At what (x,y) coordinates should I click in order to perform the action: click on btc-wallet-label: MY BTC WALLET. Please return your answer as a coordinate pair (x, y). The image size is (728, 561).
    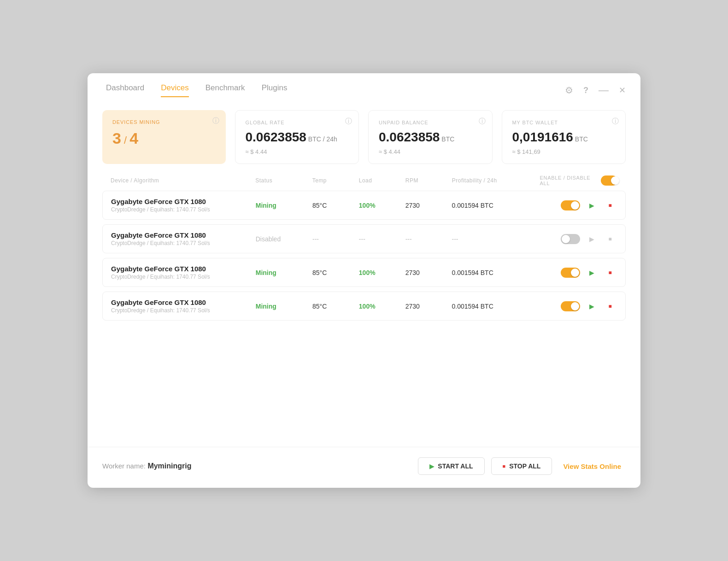
    Looking at the image, I should click on (564, 123).